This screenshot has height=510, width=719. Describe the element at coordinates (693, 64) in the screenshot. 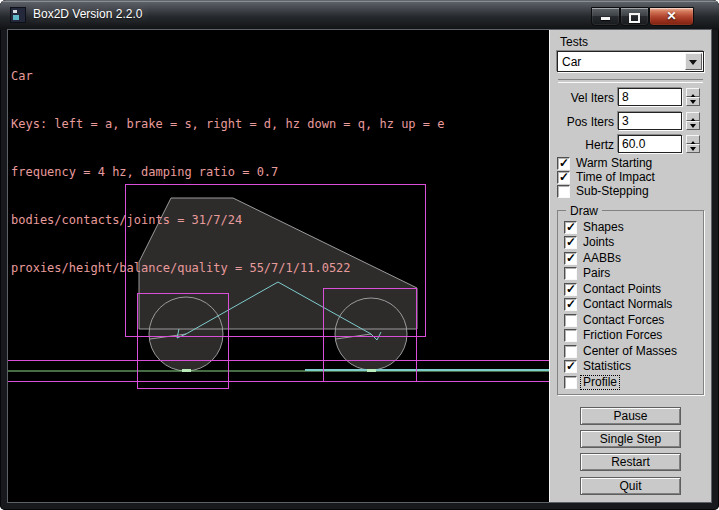

I see `chevron-down-icon` at that location.